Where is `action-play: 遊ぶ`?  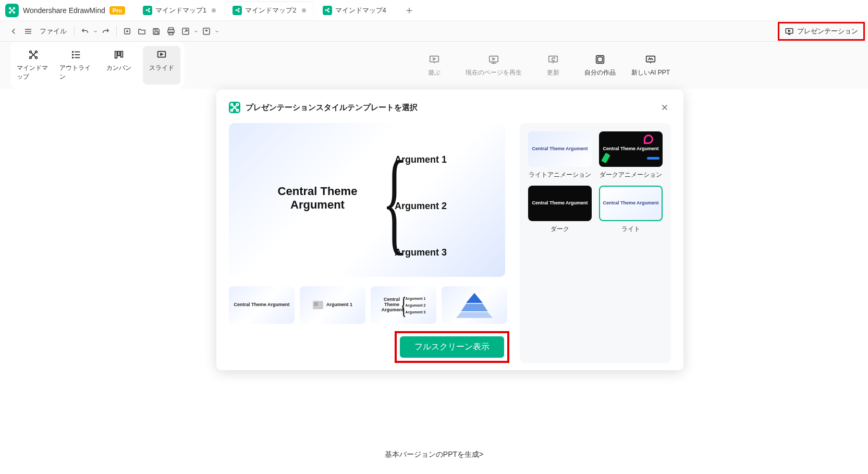 action-play: 遊ぶ is located at coordinates (434, 66).